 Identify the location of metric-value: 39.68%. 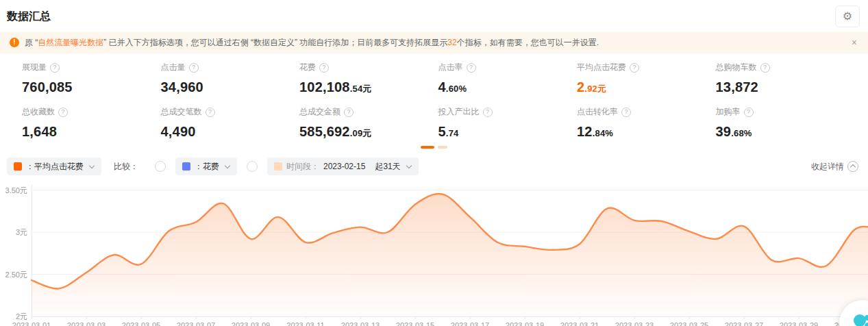
(785, 131).